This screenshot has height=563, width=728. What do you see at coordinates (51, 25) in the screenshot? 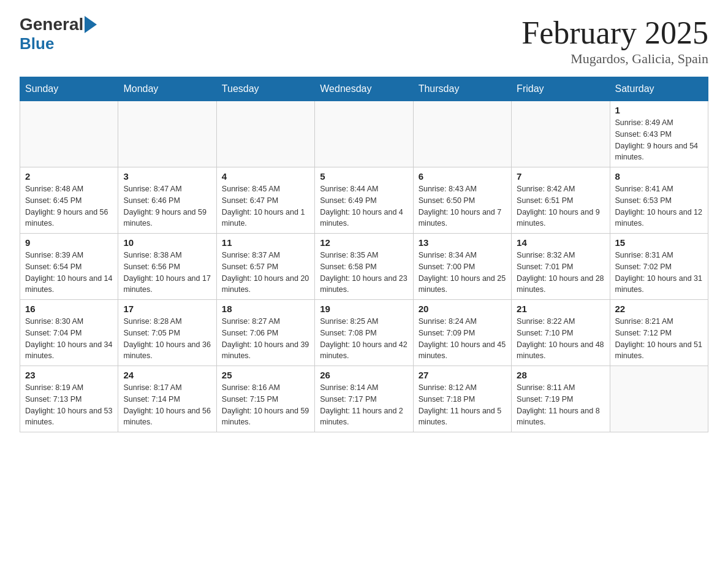
I see `logo-general-text: General` at bounding box center [51, 25].